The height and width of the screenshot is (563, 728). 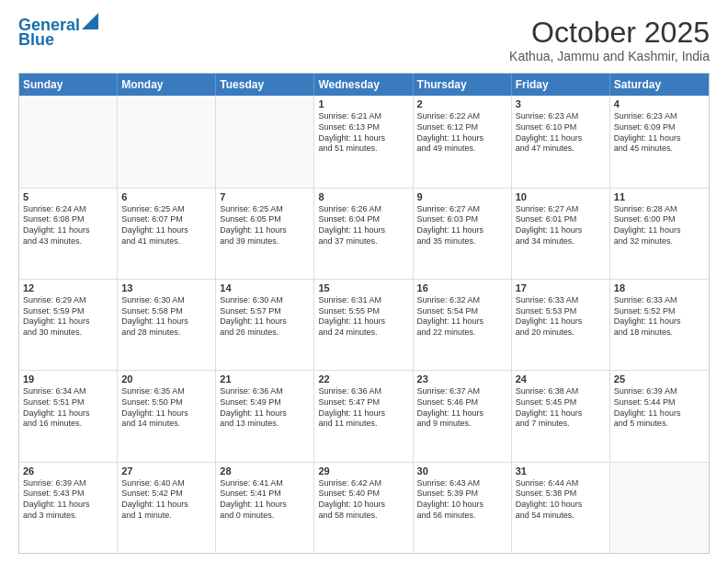 I want to click on header-cell-tuesday: Tuesday, so click(x=265, y=85).